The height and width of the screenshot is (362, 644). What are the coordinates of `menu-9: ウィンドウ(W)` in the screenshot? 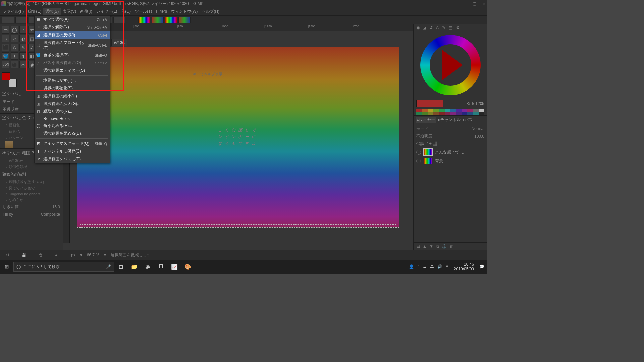 It's located at (184, 11).